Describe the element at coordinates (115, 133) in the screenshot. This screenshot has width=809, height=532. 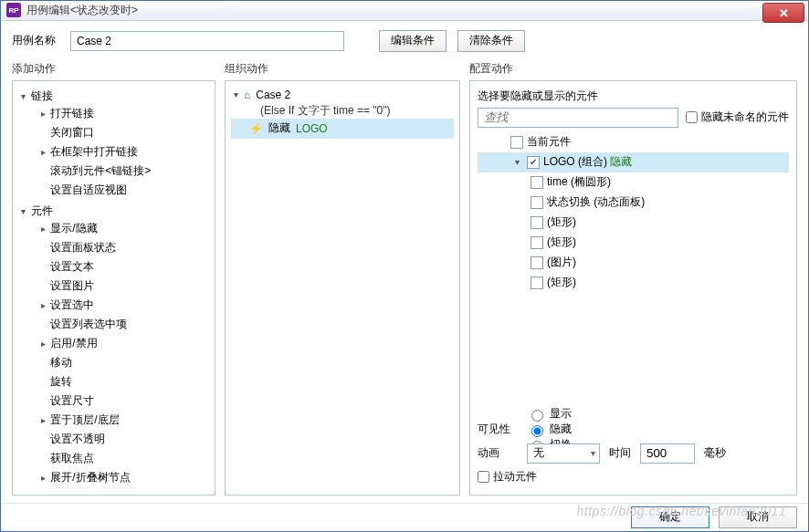
I see `tree-item: 关闭窗口` at that location.